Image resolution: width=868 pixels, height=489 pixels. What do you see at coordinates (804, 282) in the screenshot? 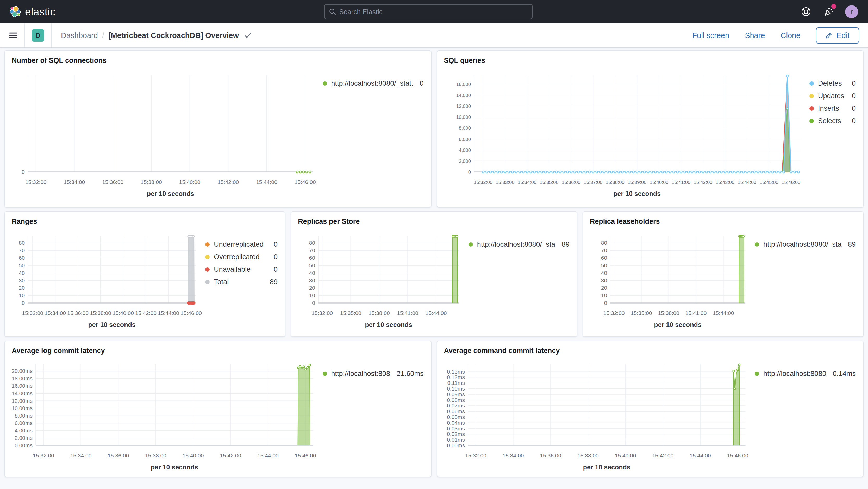
I see `chart-legend: http://localhost:8080/_sta...89` at bounding box center [804, 282].